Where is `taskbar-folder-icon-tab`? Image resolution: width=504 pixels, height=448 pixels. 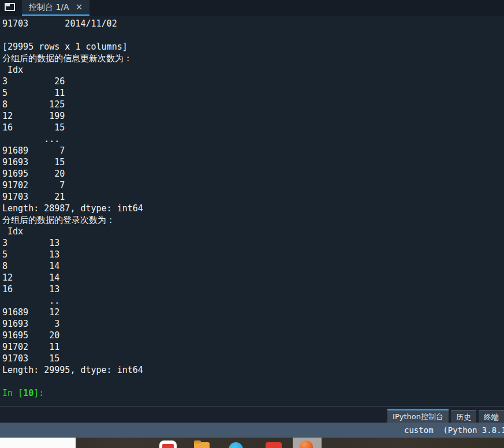
taskbar-folder-icon-tab is located at coordinates (197, 442).